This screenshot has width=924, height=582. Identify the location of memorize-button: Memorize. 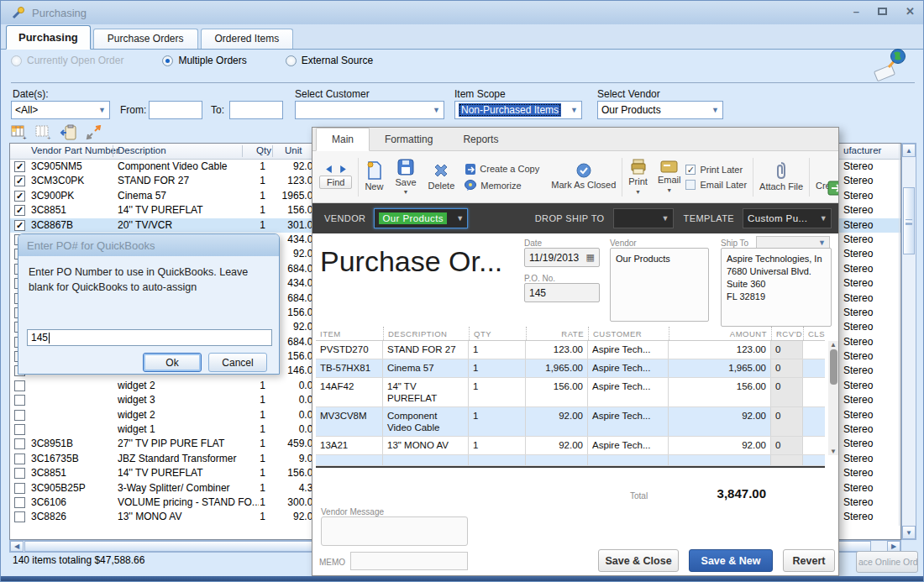
(502, 186).